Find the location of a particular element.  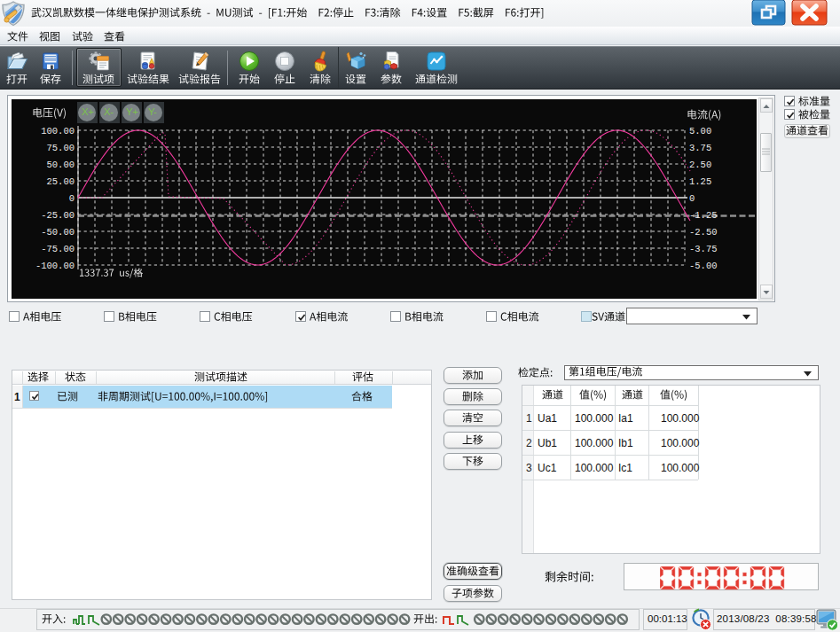

svg-text: -2.50 is located at coordinates (703, 232).